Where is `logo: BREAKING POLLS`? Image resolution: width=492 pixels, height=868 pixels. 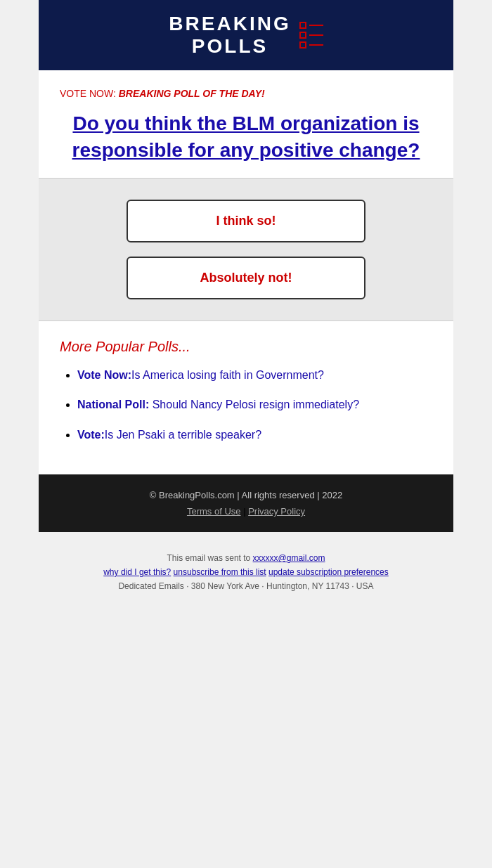
logo: BREAKING POLLS is located at coordinates (246, 35).